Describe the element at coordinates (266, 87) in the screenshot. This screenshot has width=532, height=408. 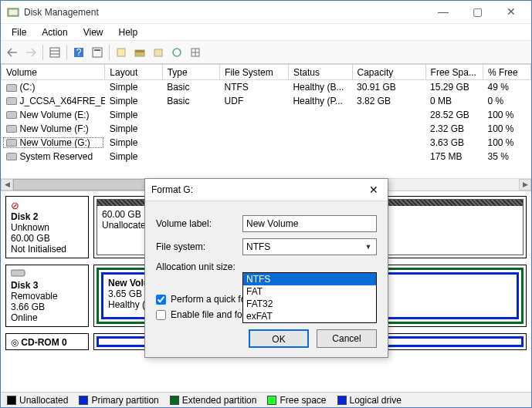
I see `table-row: (C:)SimpleBasicNTFSHealthy (B...30.91 GB…` at that location.